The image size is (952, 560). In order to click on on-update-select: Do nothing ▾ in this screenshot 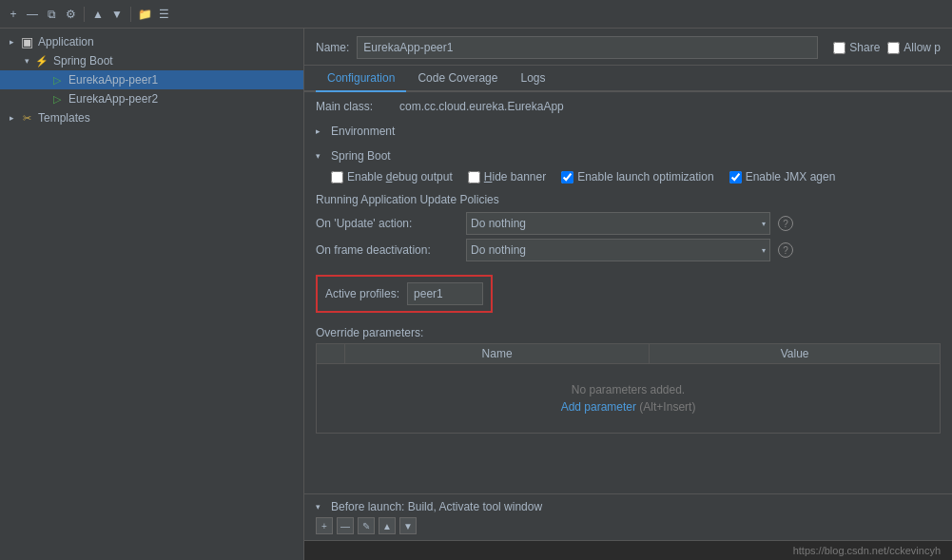, I will do `click(618, 223)`.